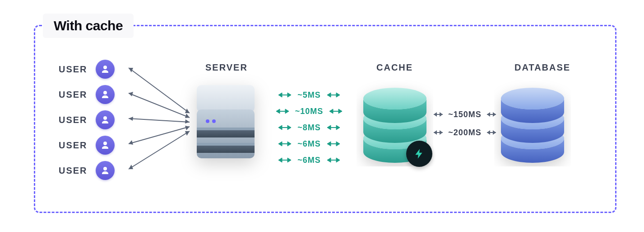  I want to click on database-icon, so click(533, 123).